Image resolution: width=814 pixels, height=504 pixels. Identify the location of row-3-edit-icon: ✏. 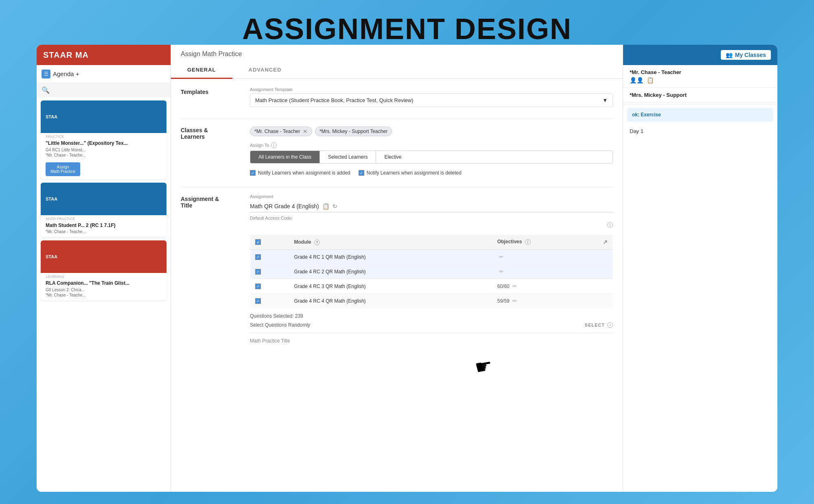
(514, 286).